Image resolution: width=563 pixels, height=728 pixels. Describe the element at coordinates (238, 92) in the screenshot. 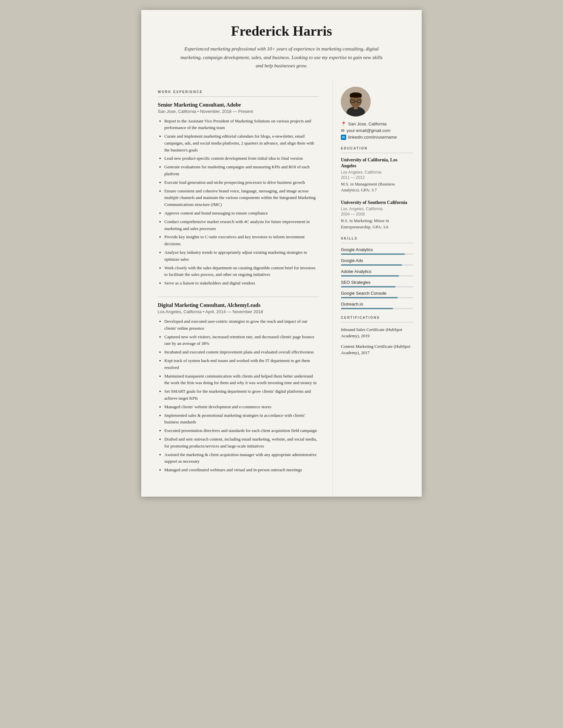

I see `work-experience-label: WORK EXPERIENCE` at that location.